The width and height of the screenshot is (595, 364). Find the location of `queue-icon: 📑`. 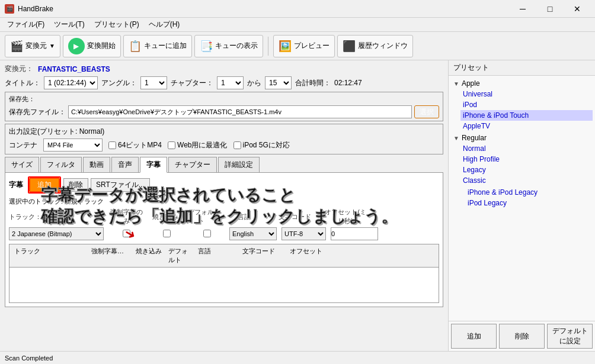

queue-icon: 📑 is located at coordinates (206, 46).